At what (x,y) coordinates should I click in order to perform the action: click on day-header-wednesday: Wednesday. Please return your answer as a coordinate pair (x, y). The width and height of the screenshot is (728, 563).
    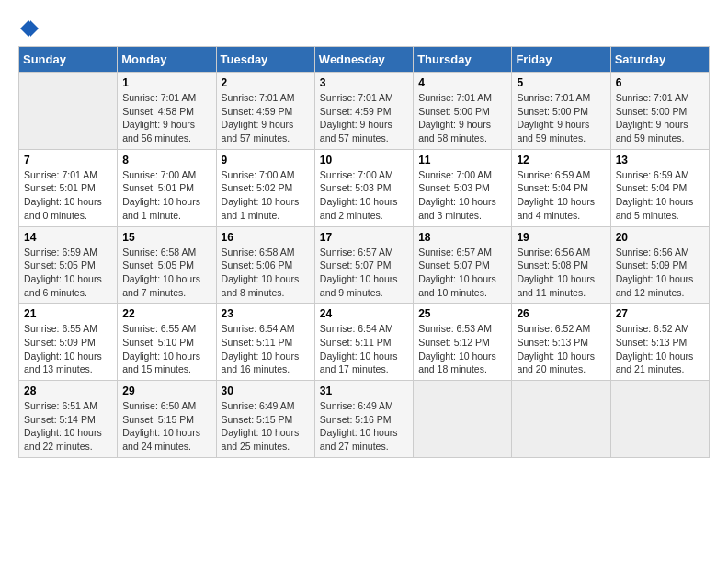
    Looking at the image, I should click on (364, 60).